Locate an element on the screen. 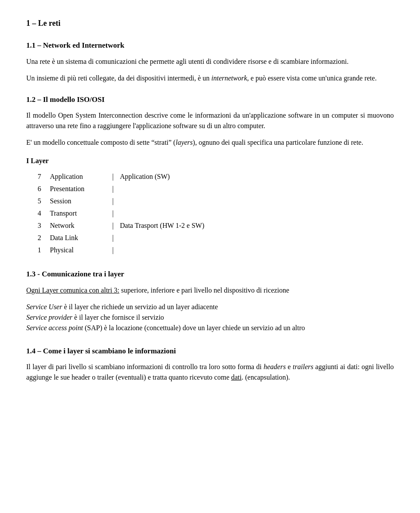 The image size is (420, 513). sub3-para1-rest: superiore, inferiore e pari livello nel … is located at coordinates (204, 290).